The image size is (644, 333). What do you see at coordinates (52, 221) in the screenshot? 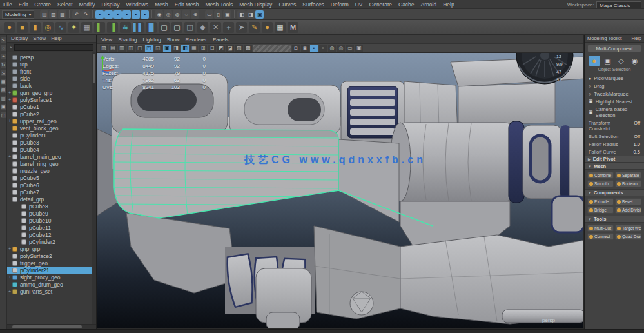
I see `outliner-item: pCube10` at bounding box center [52, 221].